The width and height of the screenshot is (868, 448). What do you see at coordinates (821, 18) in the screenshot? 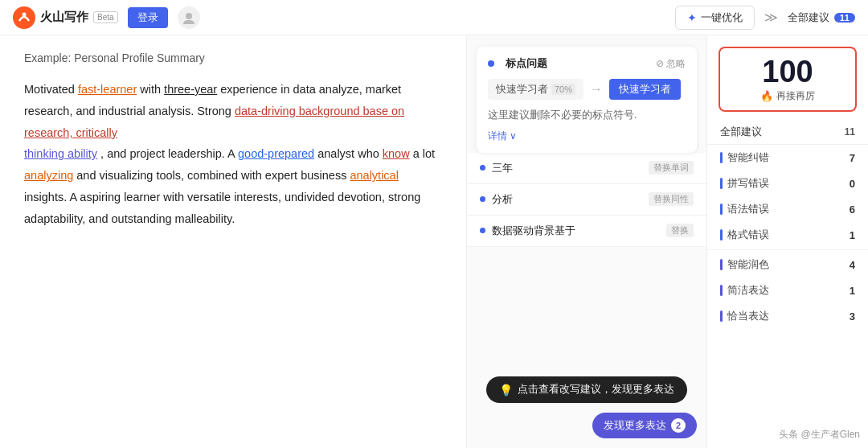
I see `suggestions-label: 全部建议 11` at bounding box center [821, 18].